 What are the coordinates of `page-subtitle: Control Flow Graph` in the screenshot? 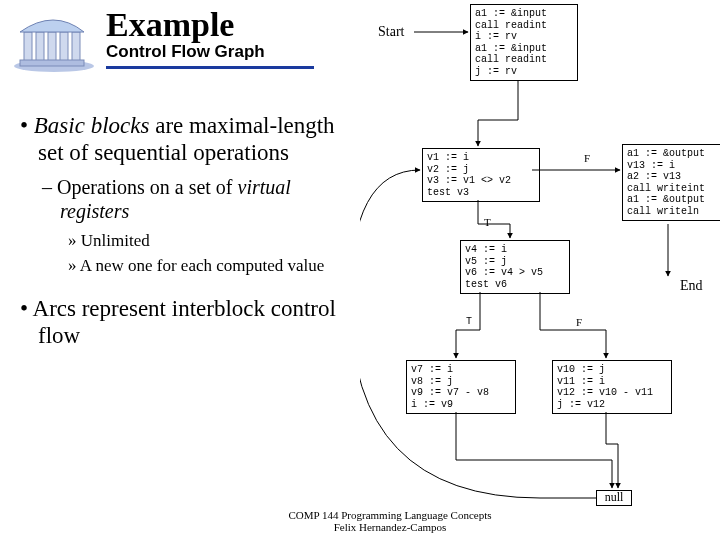 It's located at (210, 52).